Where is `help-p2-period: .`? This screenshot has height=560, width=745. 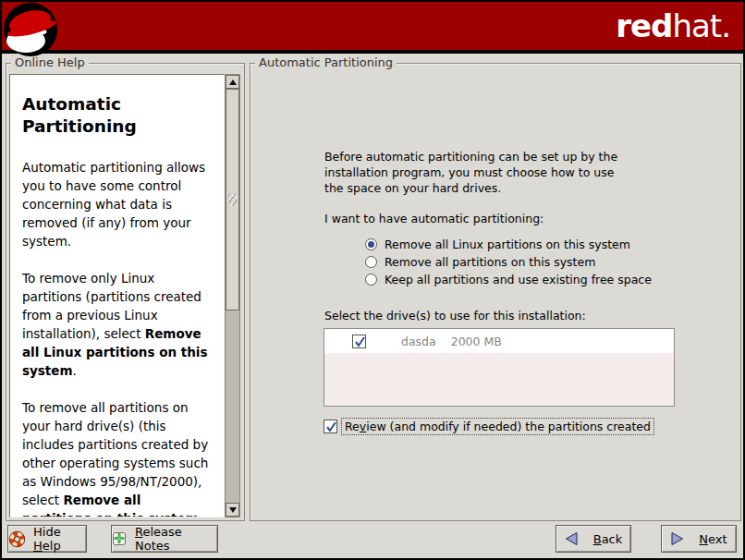
help-p2-period: . is located at coordinates (75, 371).